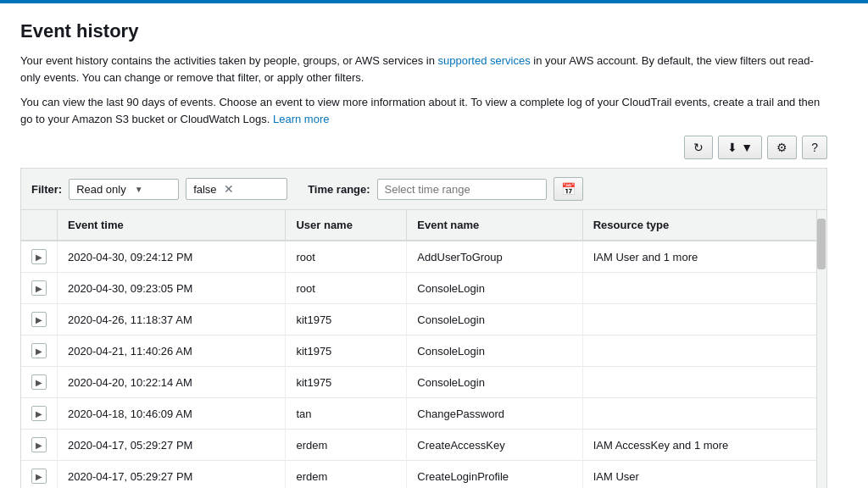  I want to click on page-title: Event history, so click(424, 31).